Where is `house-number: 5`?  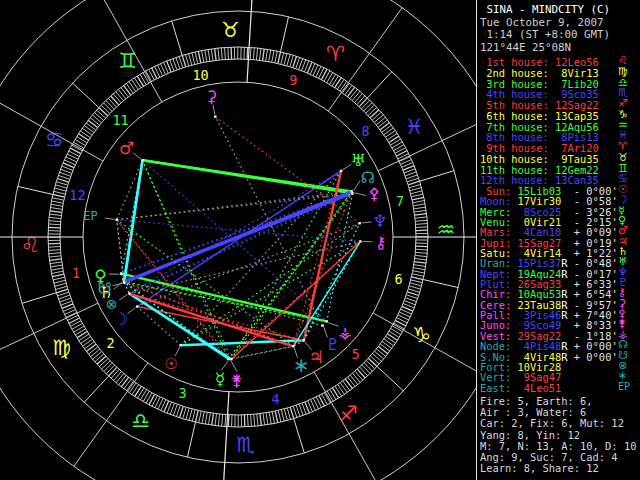
house-number: 5 is located at coordinates (355, 354).